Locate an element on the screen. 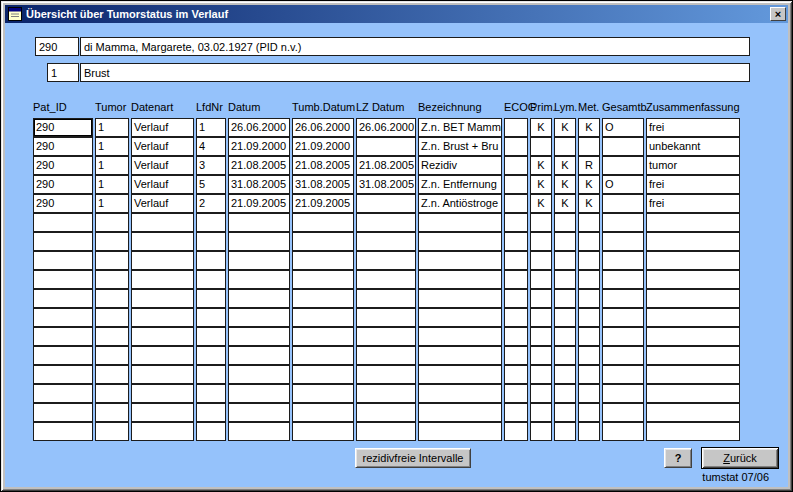 The image size is (793, 492). table-cell: 21.09.2000 is located at coordinates (323, 146).